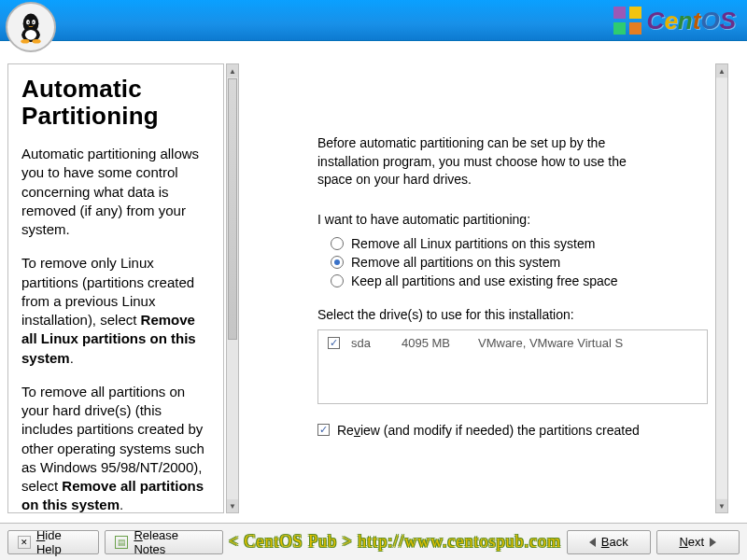 This screenshot has width=747, height=560. I want to click on drive-list: sda 4095 MB VMware, VMware Virtual S, so click(513, 367).